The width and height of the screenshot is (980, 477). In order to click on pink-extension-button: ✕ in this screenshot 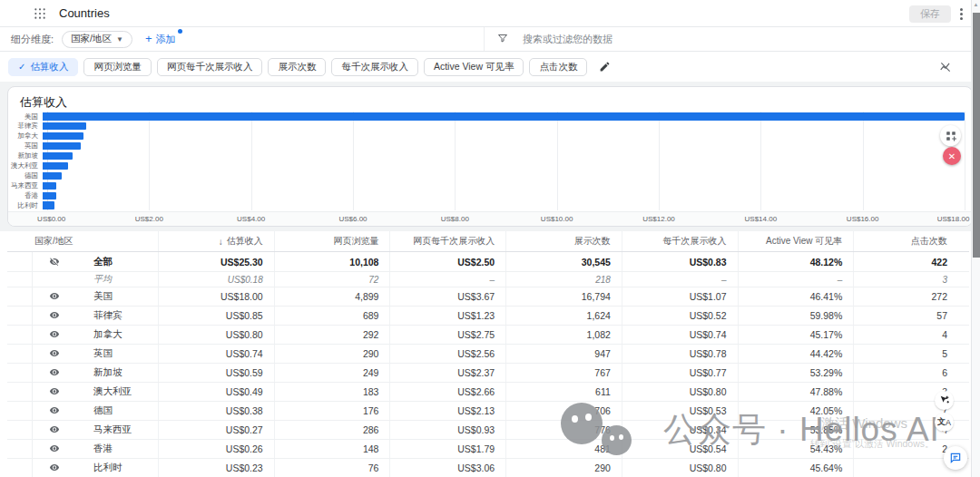, I will do `click(952, 156)`.